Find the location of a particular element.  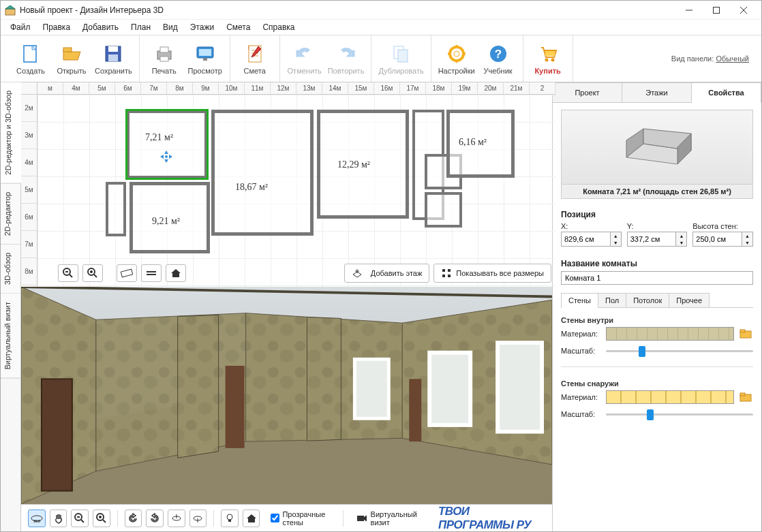

walls-outside-header: Стены снаружи is located at coordinates (657, 384).